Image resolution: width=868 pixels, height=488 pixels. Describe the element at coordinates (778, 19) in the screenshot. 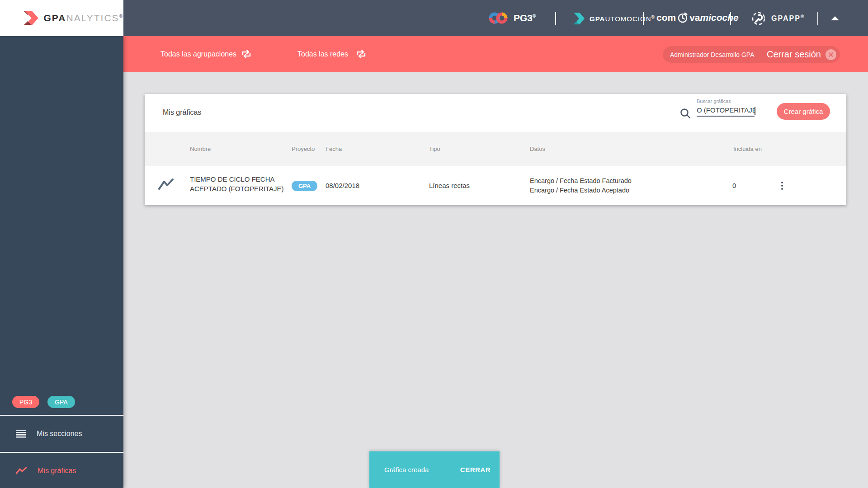

I see `brand-gpapp: GPAPP®` at that location.